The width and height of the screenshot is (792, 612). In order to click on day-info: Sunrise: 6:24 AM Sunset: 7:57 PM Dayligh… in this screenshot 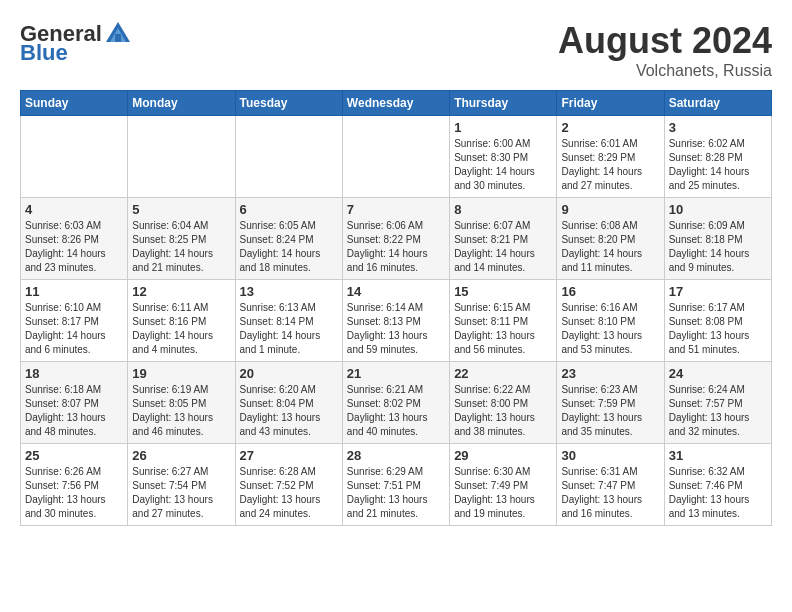, I will do `click(718, 411)`.